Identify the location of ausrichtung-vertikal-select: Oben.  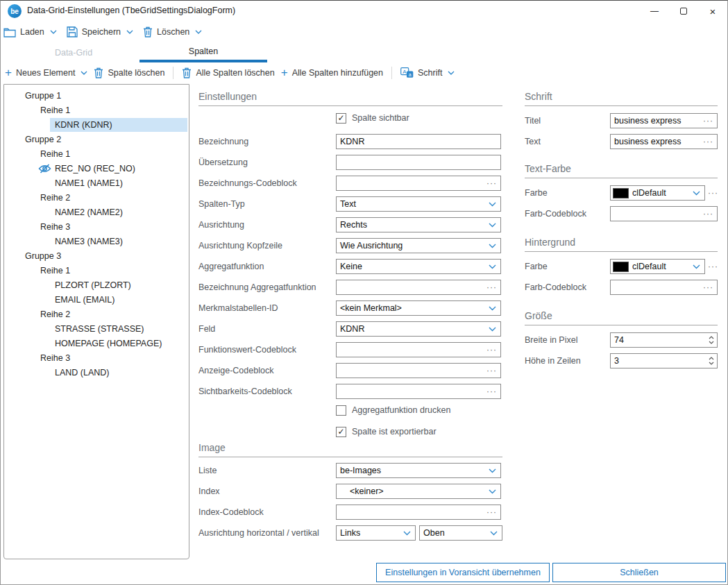
(461, 533).